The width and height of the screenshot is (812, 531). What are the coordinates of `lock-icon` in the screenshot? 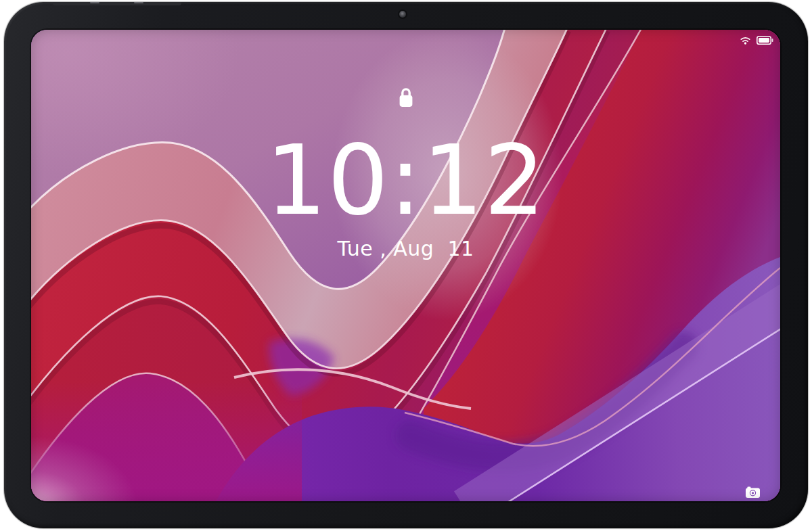 It's located at (406, 97).